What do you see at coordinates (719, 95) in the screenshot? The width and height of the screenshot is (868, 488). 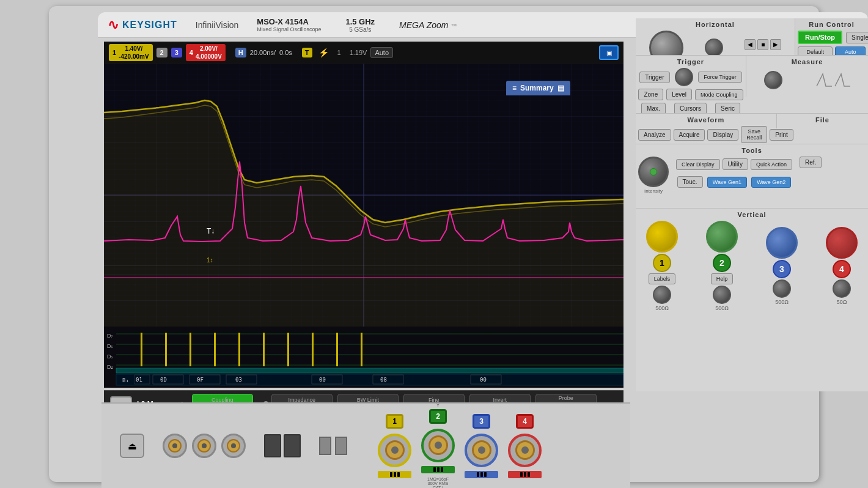 I see `mode-coupling-btn: Mode Coupling` at bounding box center [719, 95].